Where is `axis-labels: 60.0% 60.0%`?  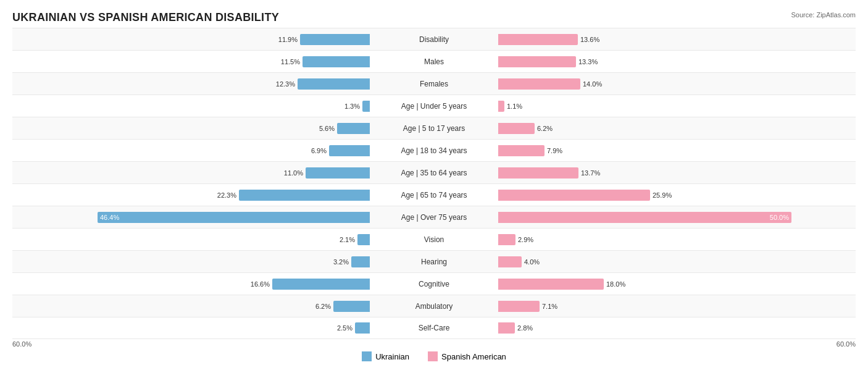
axis-labels: 60.0% 60.0% is located at coordinates (434, 344).